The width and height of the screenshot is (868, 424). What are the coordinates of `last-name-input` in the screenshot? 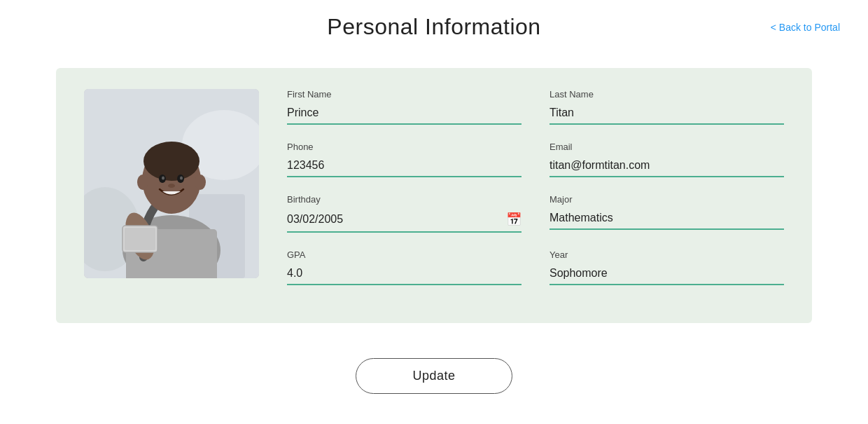 It's located at (666, 116).